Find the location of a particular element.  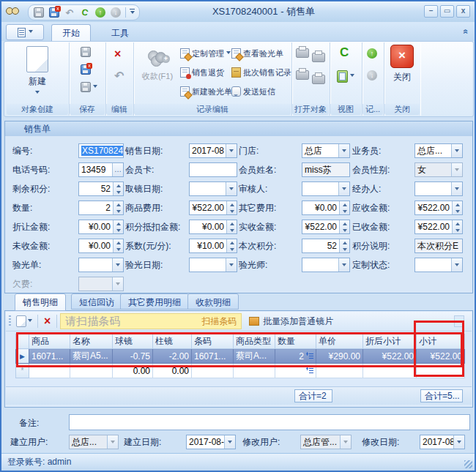

undo-button: ↶ is located at coordinates (70, 12).